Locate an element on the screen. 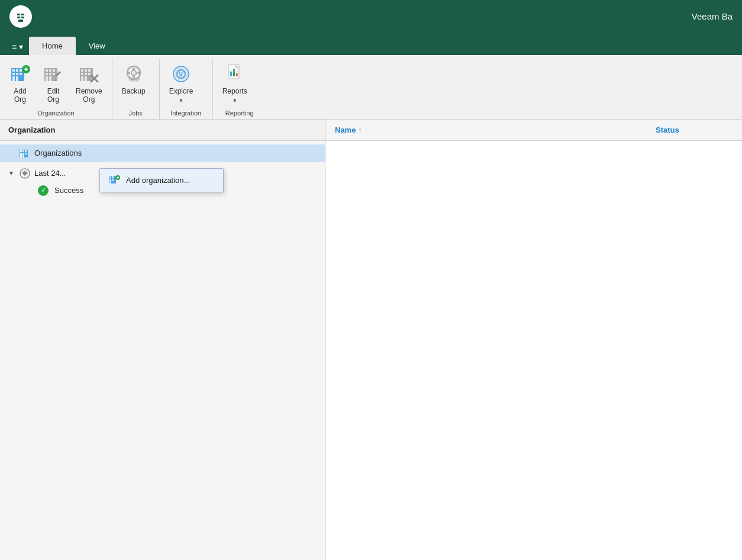 The width and height of the screenshot is (742, 560). last24-label: Last 24... is located at coordinates (50, 173).